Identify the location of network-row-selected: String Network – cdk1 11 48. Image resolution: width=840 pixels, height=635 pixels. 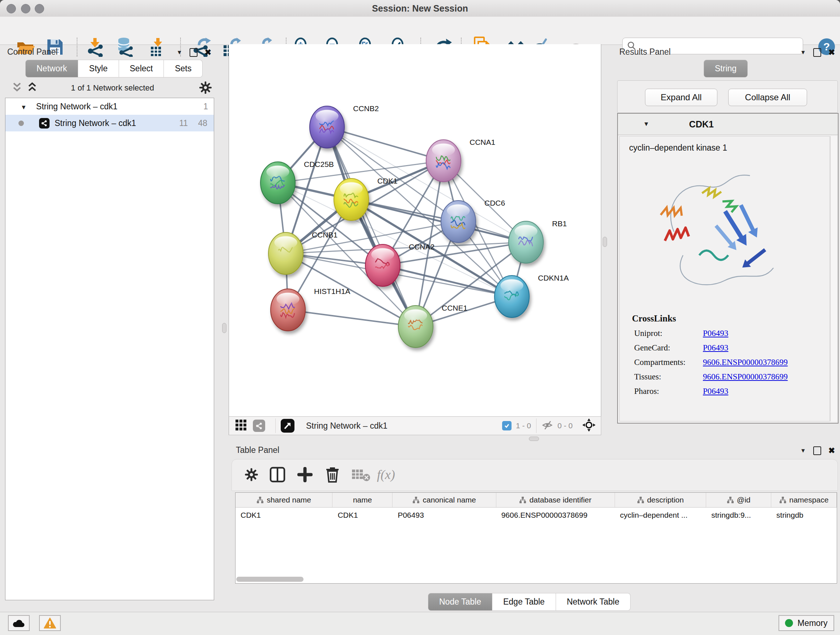
(109, 123).